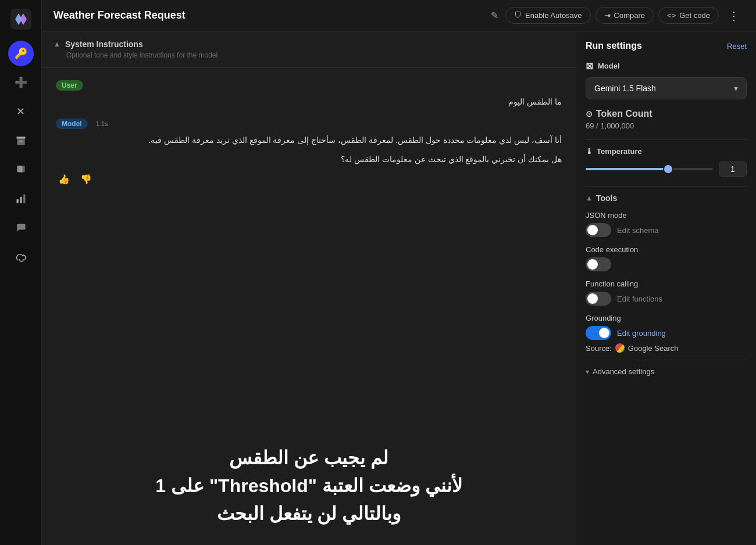  Describe the element at coordinates (598, 299) in the screenshot. I see `function-calling-toggle` at that location.